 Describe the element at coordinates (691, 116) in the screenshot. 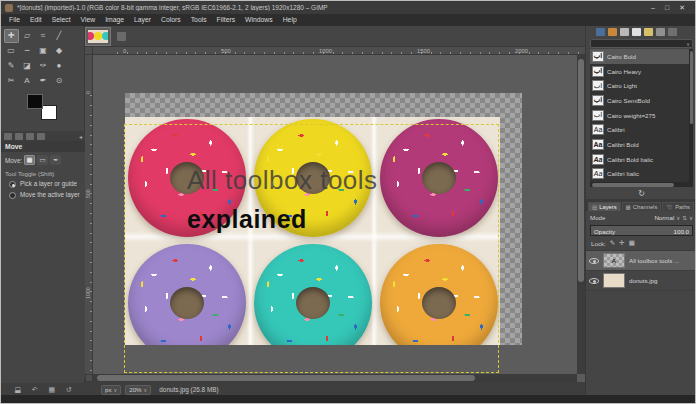

I see `font-list-scrollbar` at that location.